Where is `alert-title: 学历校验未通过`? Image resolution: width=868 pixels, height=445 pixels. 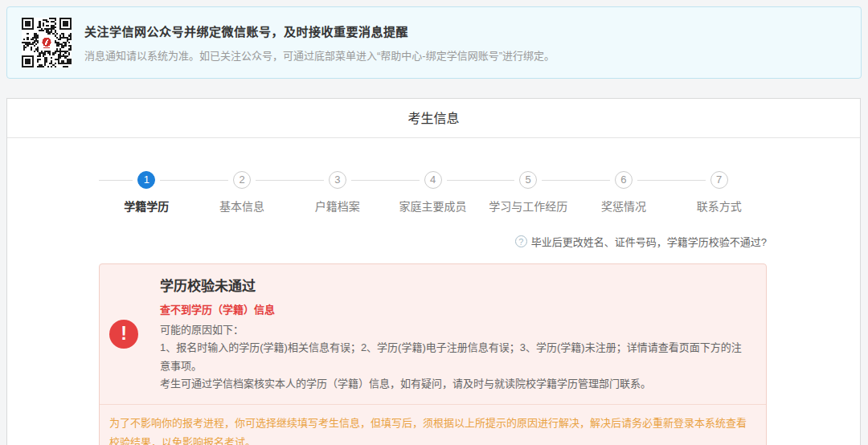
alert-title: 学历校验未通过 is located at coordinates (455, 284).